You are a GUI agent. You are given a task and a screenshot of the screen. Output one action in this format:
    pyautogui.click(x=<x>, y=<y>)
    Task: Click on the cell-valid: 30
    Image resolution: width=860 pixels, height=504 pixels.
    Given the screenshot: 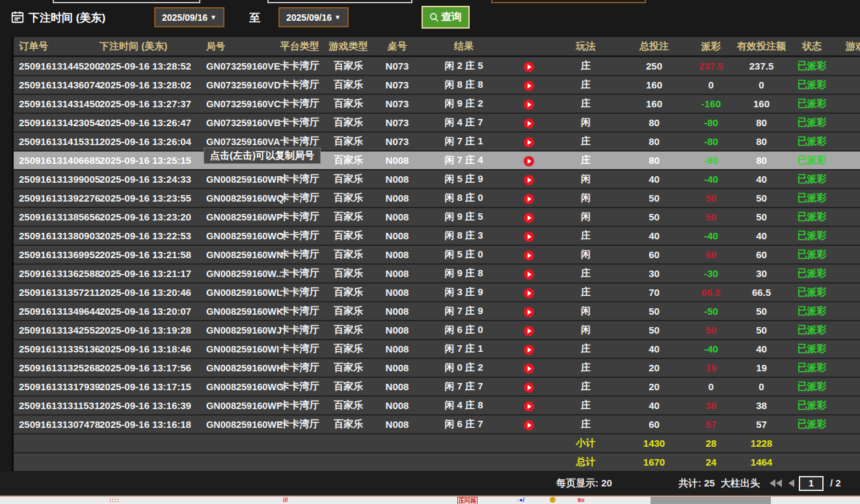 What is the action you would take?
    pyautogui.click(x=761, y=273)
    